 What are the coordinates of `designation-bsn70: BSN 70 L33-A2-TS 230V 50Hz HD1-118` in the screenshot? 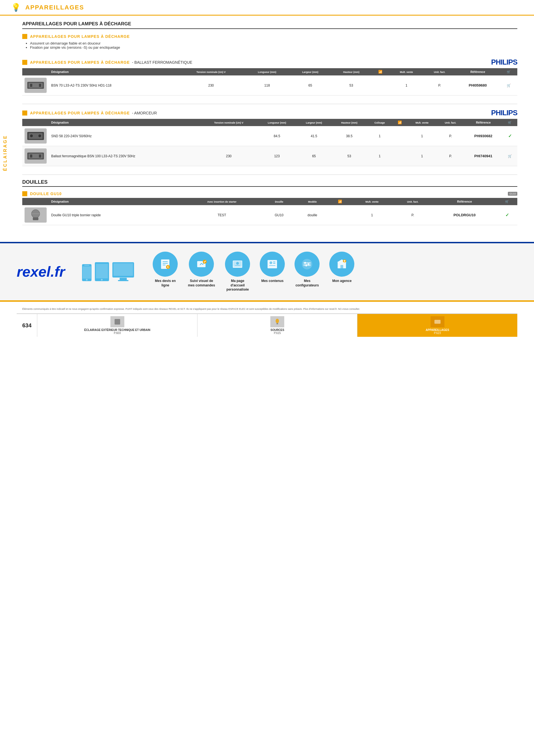 It's located at (113, 86).